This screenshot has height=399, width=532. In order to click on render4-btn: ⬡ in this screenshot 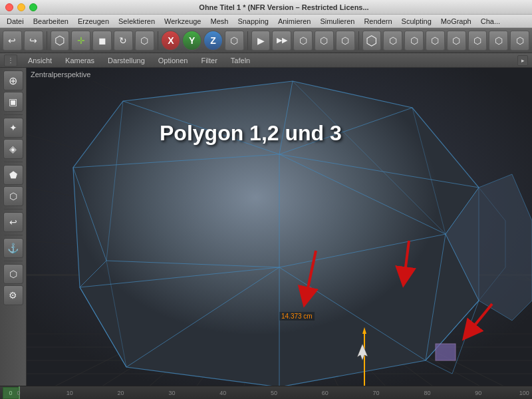, I will do `click(520, 41)`.